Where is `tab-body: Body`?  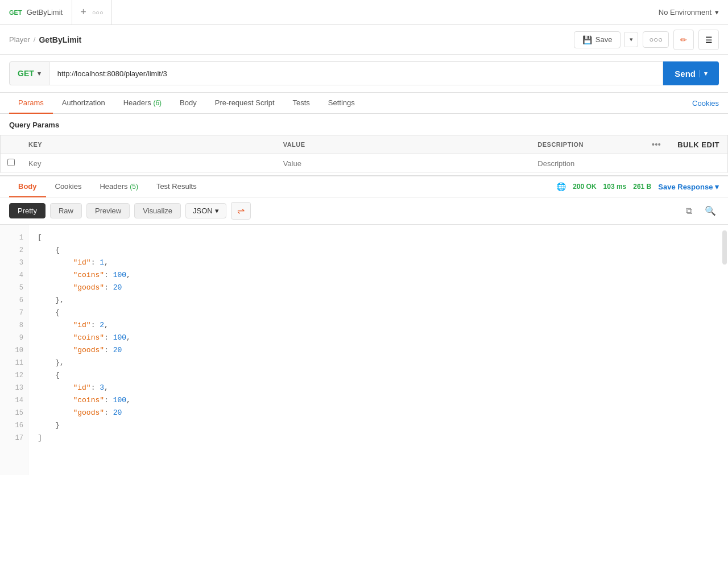
tab-body: Body is located at coordinates (188, 104).